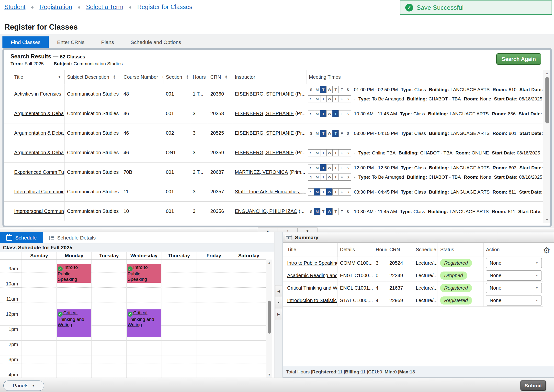 The image size is (554, 392). I want to click on schedule-scrollbar-thumb, so click(269, 317).